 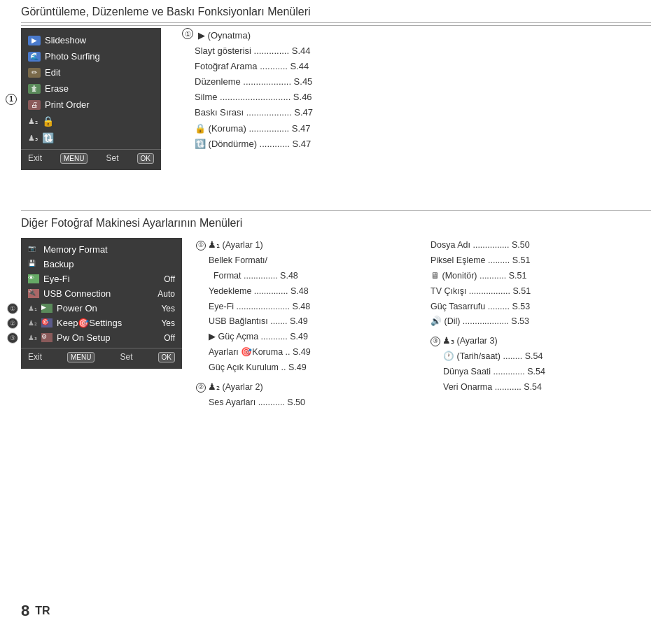 I want to click on eye-fi-value: Off, so click(x=169, y=279).